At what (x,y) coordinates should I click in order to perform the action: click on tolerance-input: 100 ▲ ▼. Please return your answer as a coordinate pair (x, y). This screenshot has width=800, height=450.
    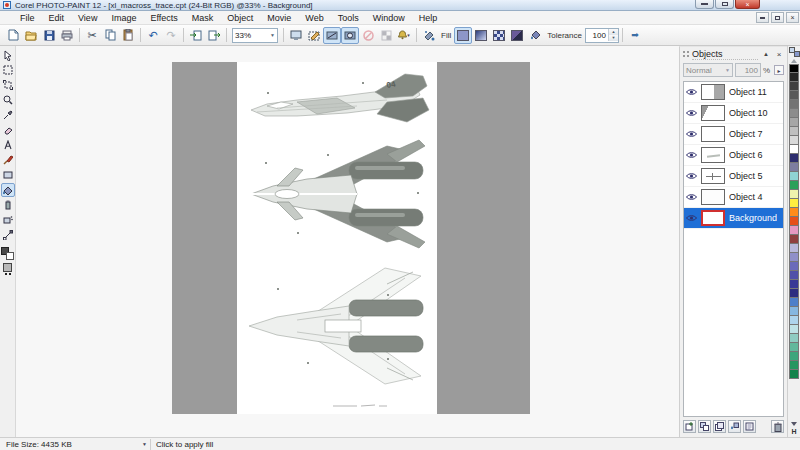
    Looking at the image, I should click on (602, 36).